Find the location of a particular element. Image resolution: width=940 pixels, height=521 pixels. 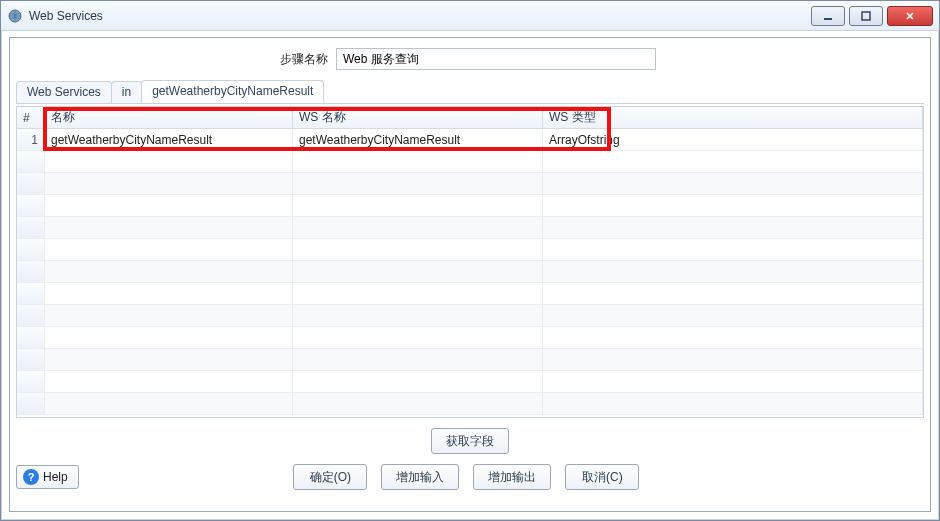

cancel-button: 取消(C) is located at coordinates (602, 477).